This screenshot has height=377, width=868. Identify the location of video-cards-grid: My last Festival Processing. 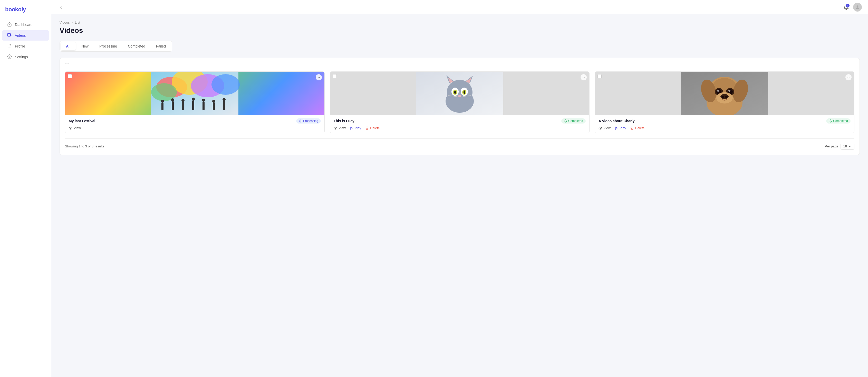
(460, 103).